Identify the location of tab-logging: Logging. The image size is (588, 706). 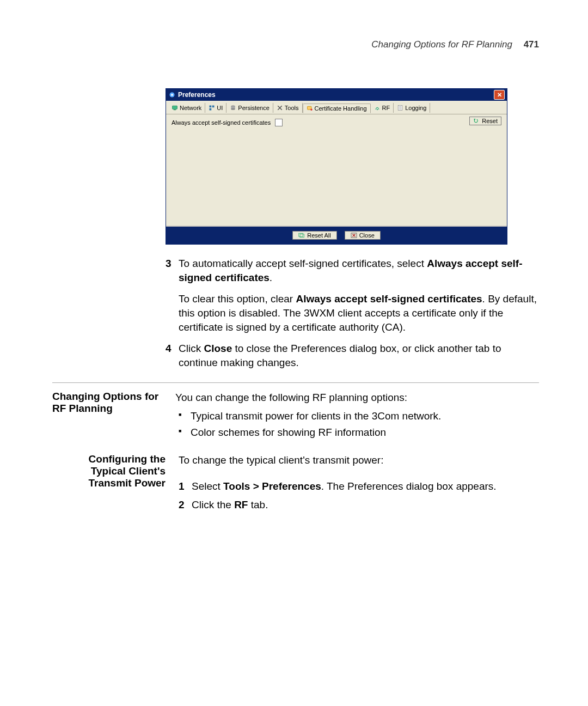
(412, 108).